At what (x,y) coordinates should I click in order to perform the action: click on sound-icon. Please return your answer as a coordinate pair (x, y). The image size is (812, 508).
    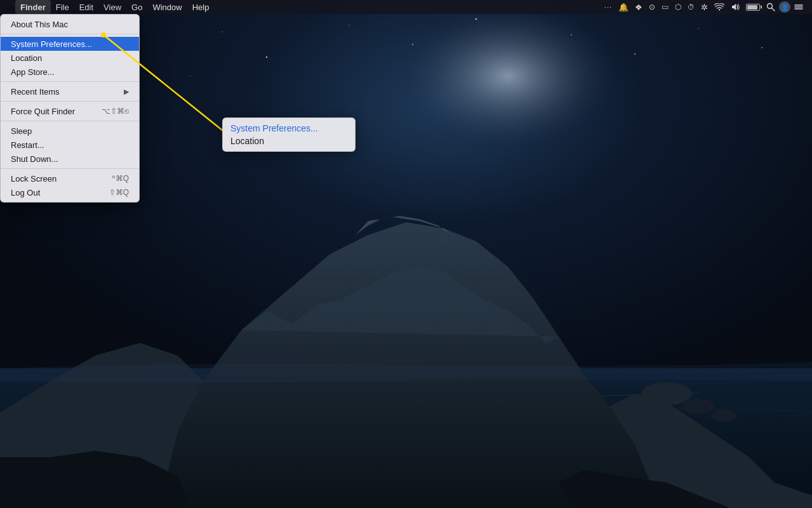
    Looking at the image, I should click on (735, 7).